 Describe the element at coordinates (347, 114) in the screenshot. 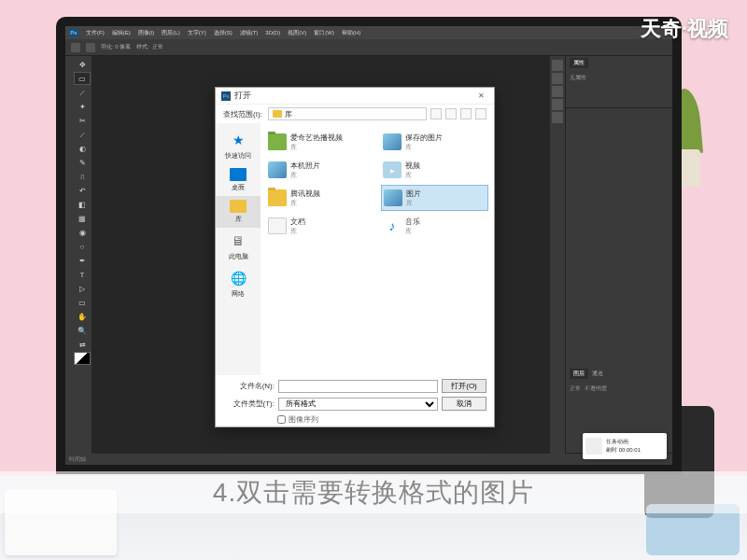

I see `path-dropdown: 库` at that location.